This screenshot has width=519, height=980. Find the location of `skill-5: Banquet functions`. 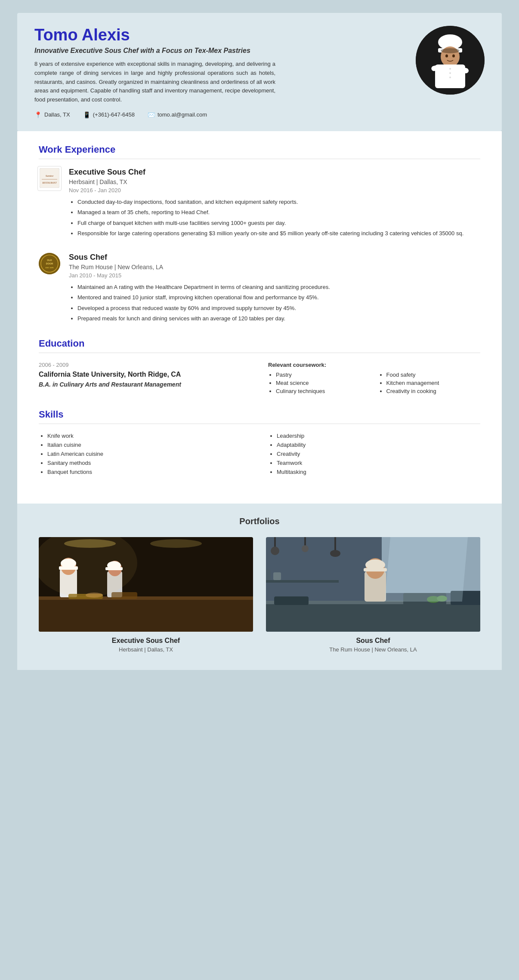

skill-5: Banquet functions is located at coordinates (149, 472).